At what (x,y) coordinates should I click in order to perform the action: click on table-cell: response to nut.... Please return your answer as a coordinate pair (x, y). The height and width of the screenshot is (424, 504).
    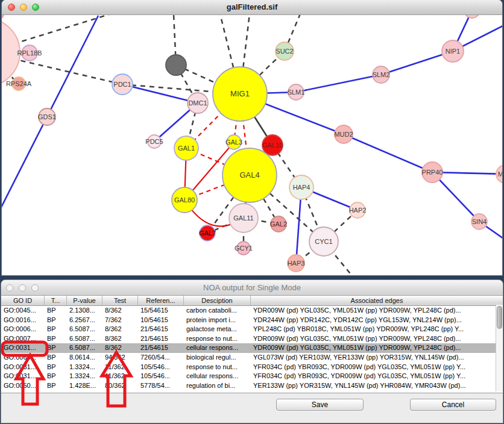
    Looking at the image, I should click on (217, 339).